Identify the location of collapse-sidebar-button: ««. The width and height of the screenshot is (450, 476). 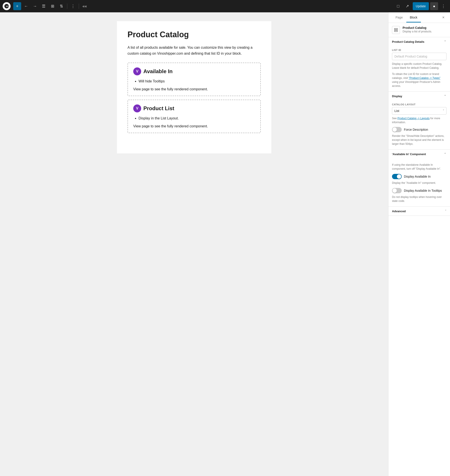
(85, 6).